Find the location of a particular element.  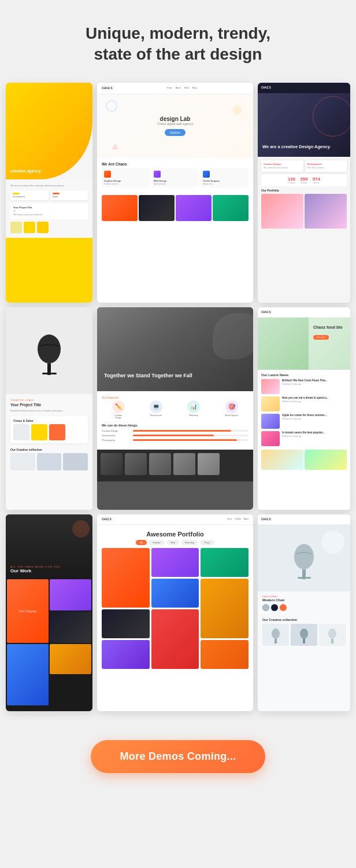

cta-section: More Demos Coming... is located at coordinates (178, 757).